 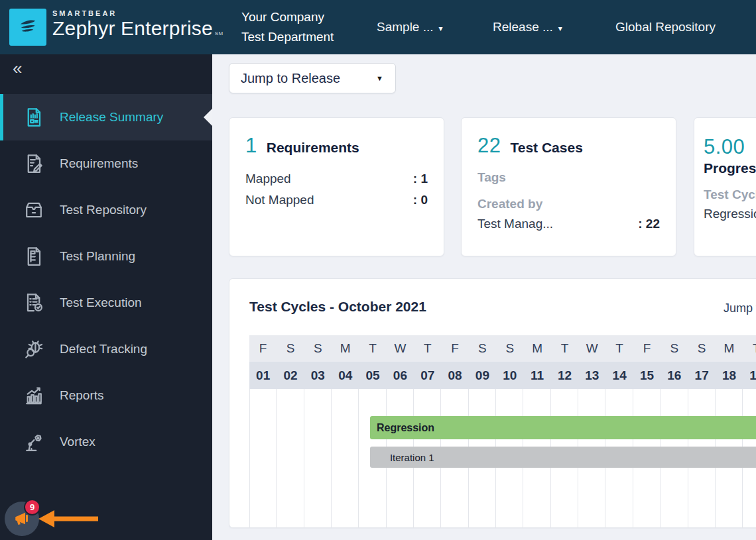 What do you see at coordinates (138, 13) in the screenshot?
I see `brand-smartbear: SMARTBEAR` at bounding box center [138, 13].